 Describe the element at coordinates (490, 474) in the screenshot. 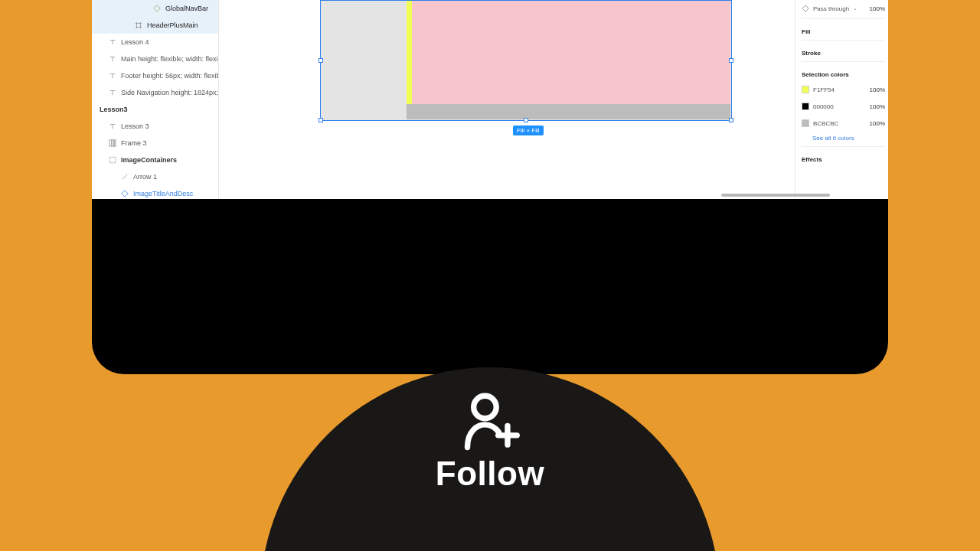

I see `follow-text: Follow` at that location.